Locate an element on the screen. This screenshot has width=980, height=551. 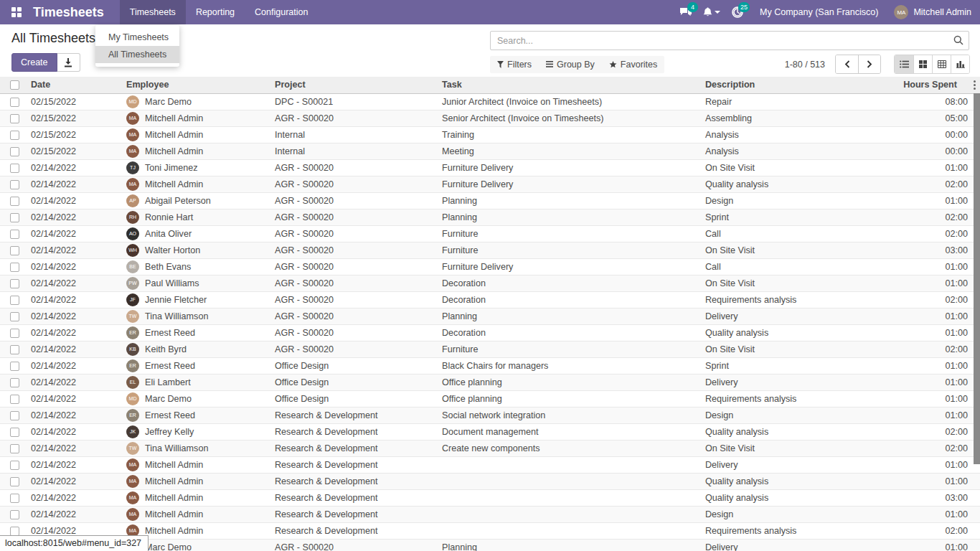
timesheet-row: 02/14/2022 TW Tina Williamson Research &… is located at coordinates (490, 448).